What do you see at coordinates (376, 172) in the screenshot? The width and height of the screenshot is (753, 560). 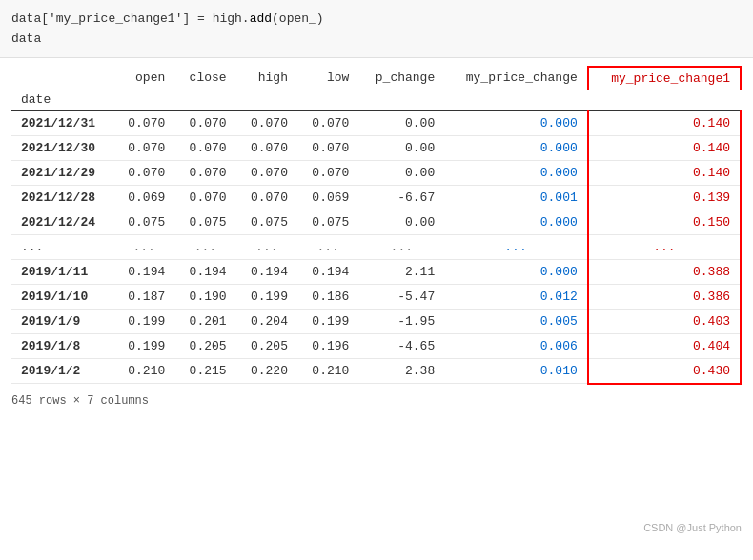 I see `table-row: 2021/12/290.0700.0700.0700.0700.000.0000…` at bounding box center [376, 172].